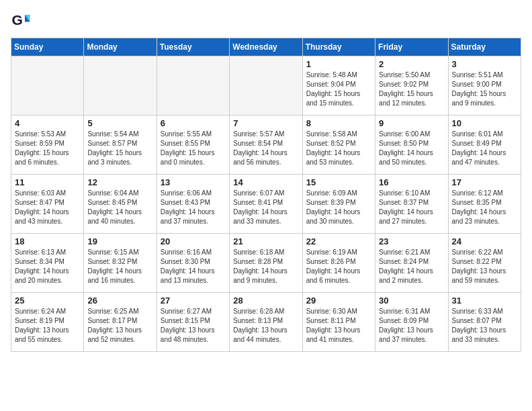 The height and width of the screenshot is (411, 532). Describe the element at coordinates (484, 86) in the screenshot. I see `calendar-cell: 3 Sunrise: 5:51 AM Sunset: 9:00 PM Dayli…` at that location.